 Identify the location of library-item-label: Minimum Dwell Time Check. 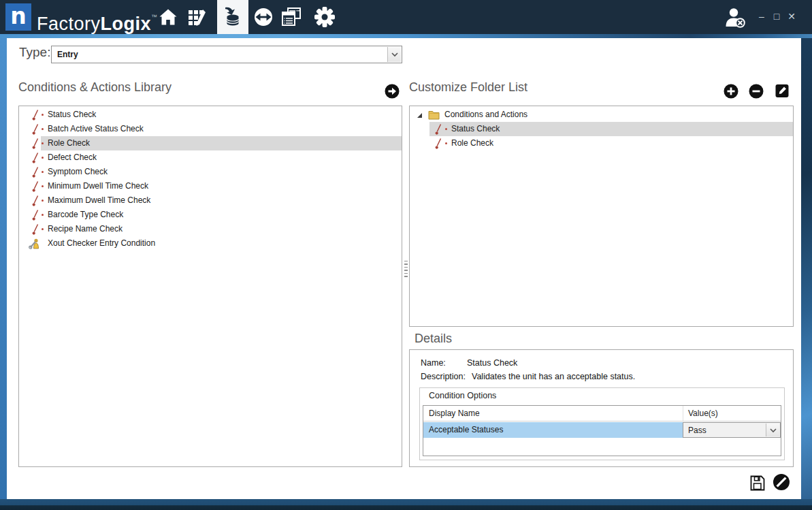
(98, 187).